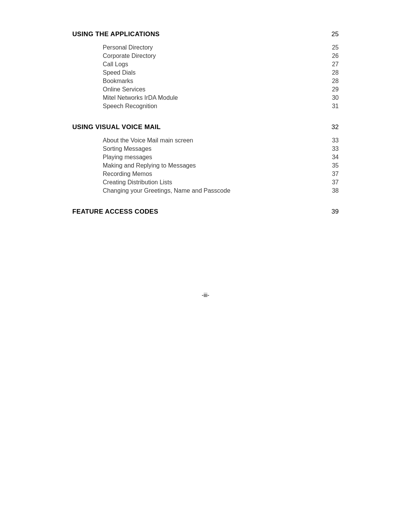 The image size is (411, 532). Describe the element at coordinates (221, 106) in the screenshot. I see `toc-entry: Speech Recognition31` at that location.